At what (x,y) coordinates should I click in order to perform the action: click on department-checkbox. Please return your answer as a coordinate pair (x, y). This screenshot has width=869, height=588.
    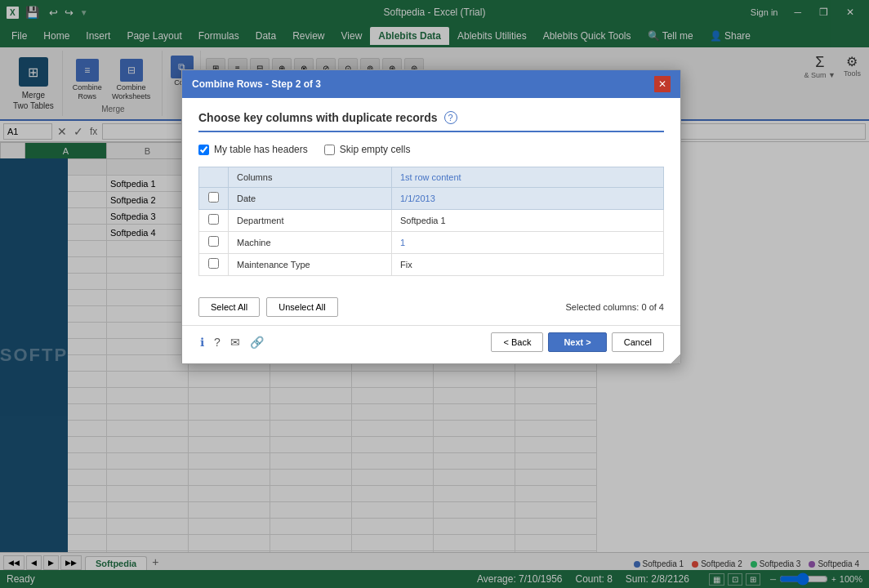
    Looking at the image, I should click on (214, 219).